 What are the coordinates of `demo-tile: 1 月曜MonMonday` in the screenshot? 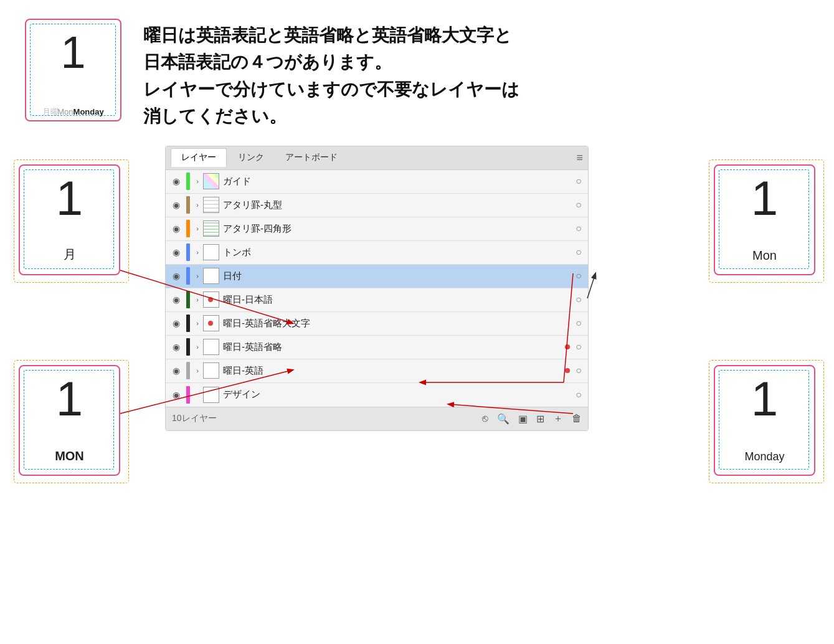 It's located at (75, 73).